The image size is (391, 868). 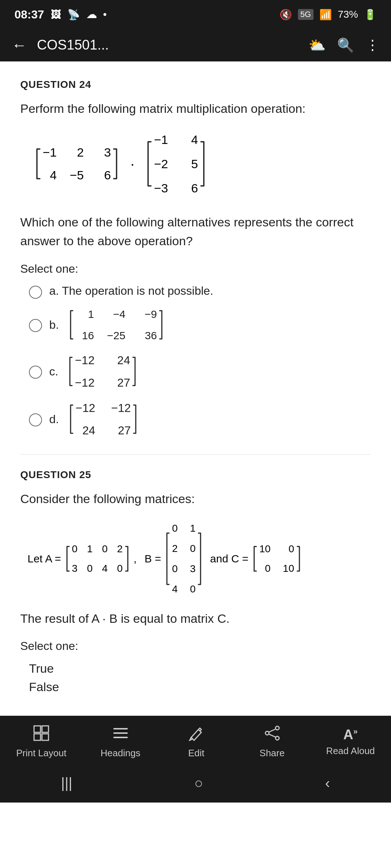 What do you see at coordinates (200, 292) in the screenshot?
I see `option-a: a. The operation is not possible.` at bounding box center [200, 292].